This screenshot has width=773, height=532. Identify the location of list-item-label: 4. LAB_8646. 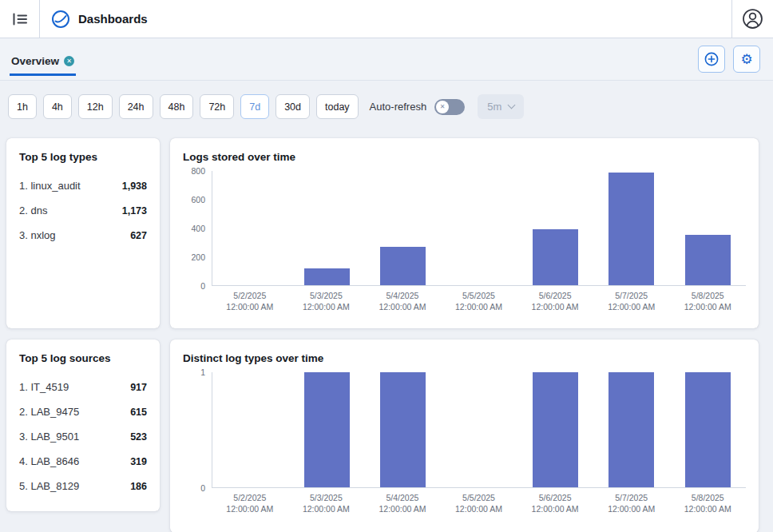
(50, 462).